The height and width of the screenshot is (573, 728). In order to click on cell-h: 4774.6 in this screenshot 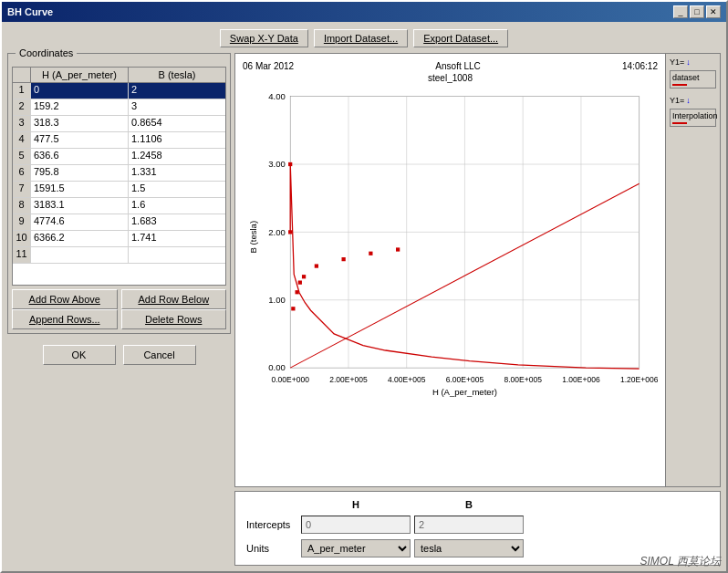, I will do `click(80, 223)`.